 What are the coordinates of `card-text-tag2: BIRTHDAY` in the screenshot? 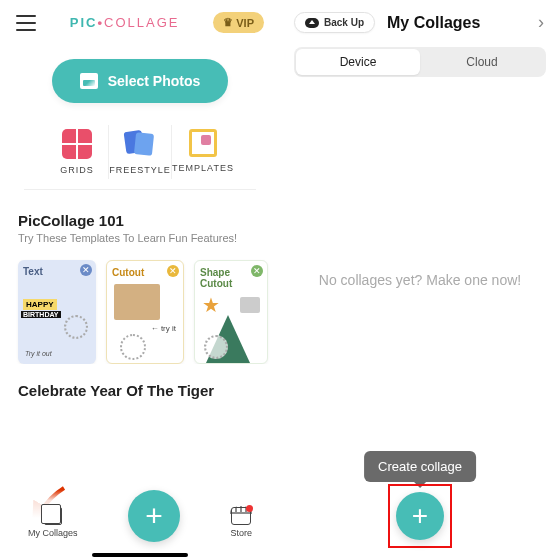 It's located at (41, 314).